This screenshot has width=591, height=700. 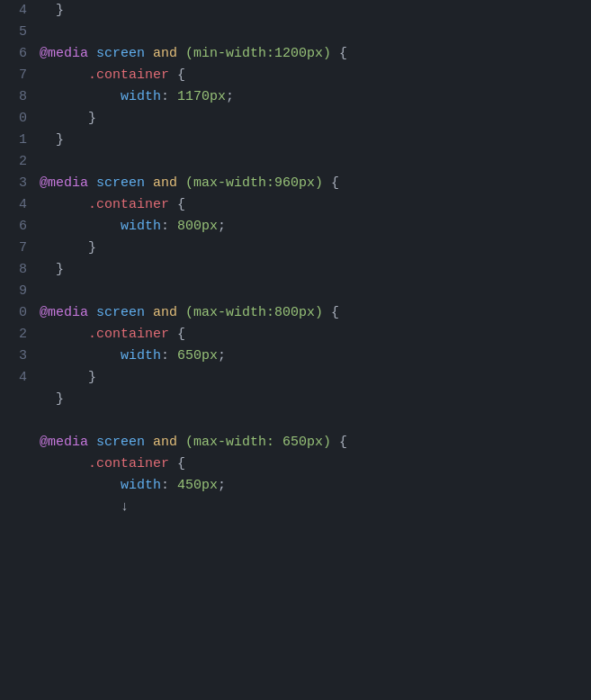 What do you see at coordinates (311, 97) in the screenshot?
I see `code-line: width: 1170px;` at bounding box center [311, 97].